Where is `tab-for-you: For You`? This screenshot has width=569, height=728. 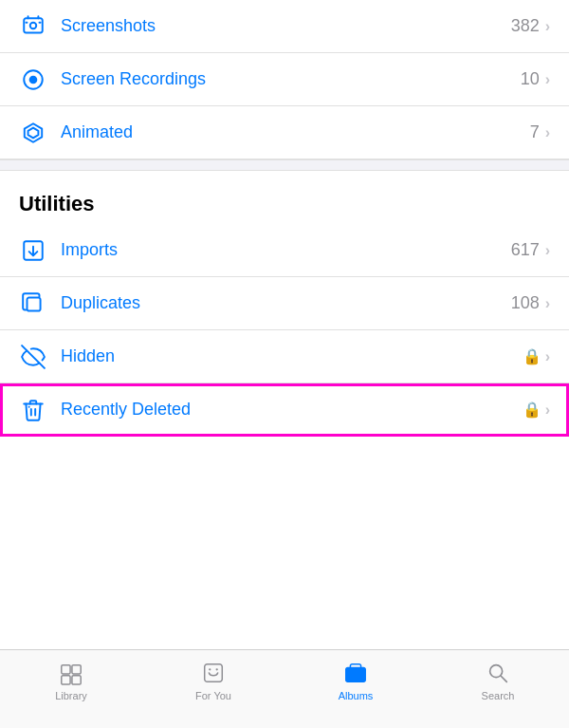
tab-for-you: For You is located at coordinates (213, 681).